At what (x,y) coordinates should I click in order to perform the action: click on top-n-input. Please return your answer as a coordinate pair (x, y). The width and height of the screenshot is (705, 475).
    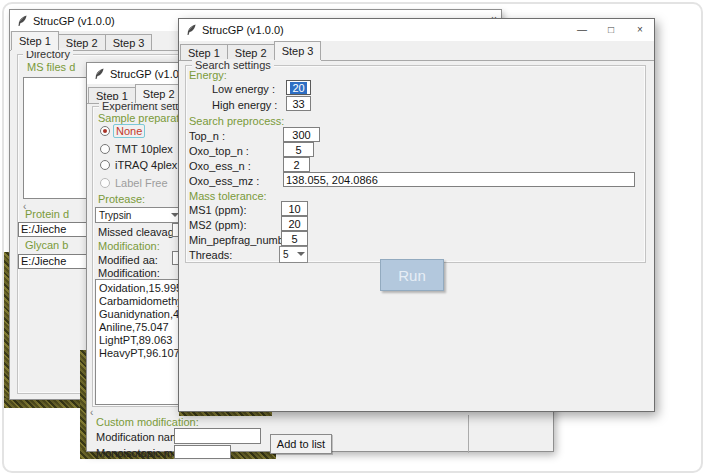
    Looking at the image, I should click on (302, 134).